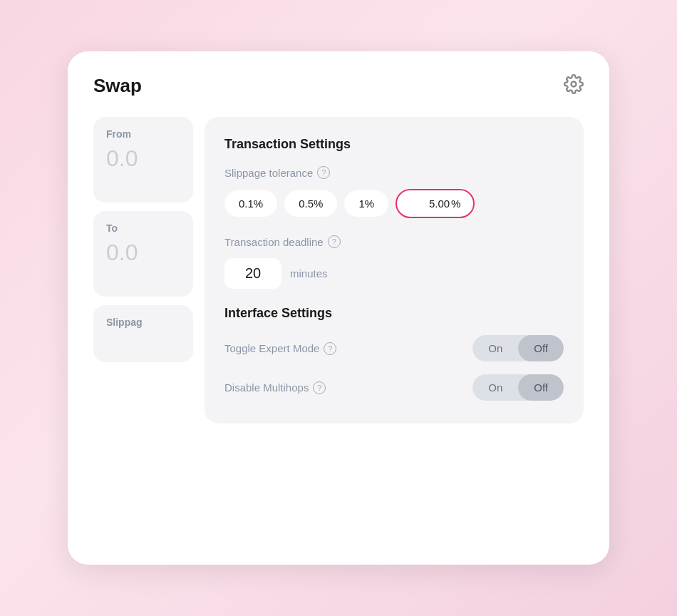 Image resolution: width=677 pixels, height=616 pixels. What do you see at coordinates (324, 173) in the screenshot?
I see `slippage-help-icon: ?` at bounding box center [324, 173].